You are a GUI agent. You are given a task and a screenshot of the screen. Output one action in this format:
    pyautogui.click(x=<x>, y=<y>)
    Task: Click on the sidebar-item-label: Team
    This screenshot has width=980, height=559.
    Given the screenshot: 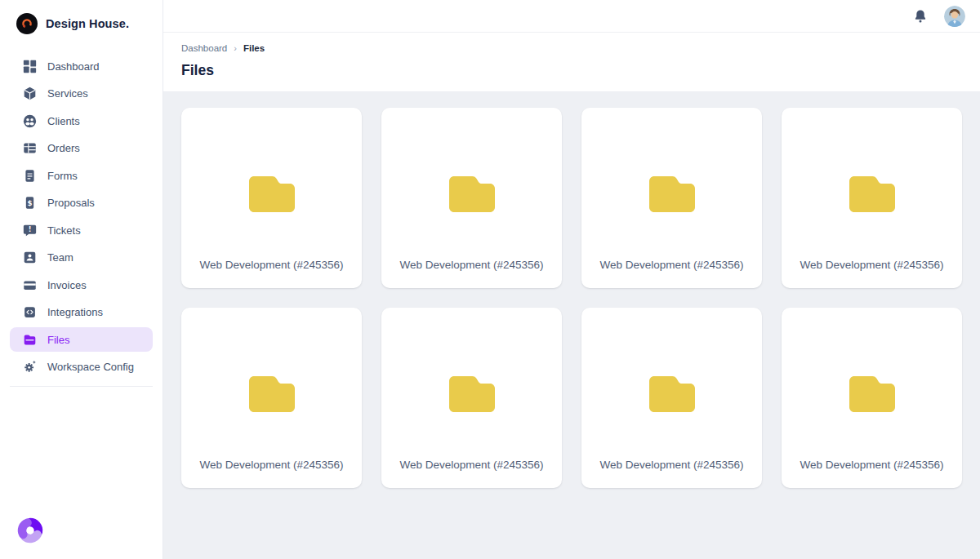 What is the action you would take?
    pyautogui.click(x=60, y=258)
    